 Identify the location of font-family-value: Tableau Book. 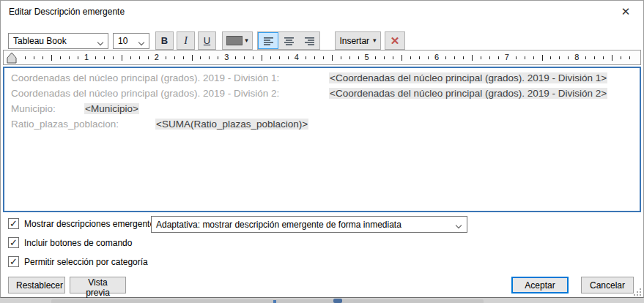
(40, 41).